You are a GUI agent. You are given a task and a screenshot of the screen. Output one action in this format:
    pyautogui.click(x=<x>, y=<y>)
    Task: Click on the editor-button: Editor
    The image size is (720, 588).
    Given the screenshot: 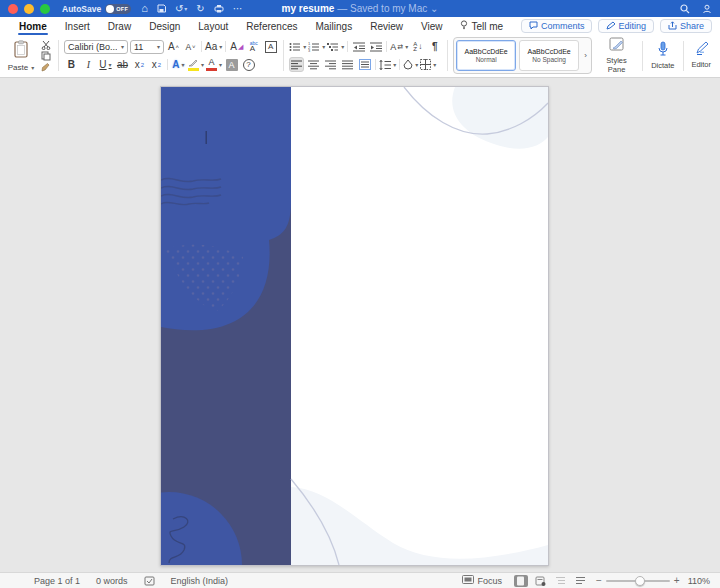 What is the action you would take?
    pyautogui.click(x=701, y=55)
    